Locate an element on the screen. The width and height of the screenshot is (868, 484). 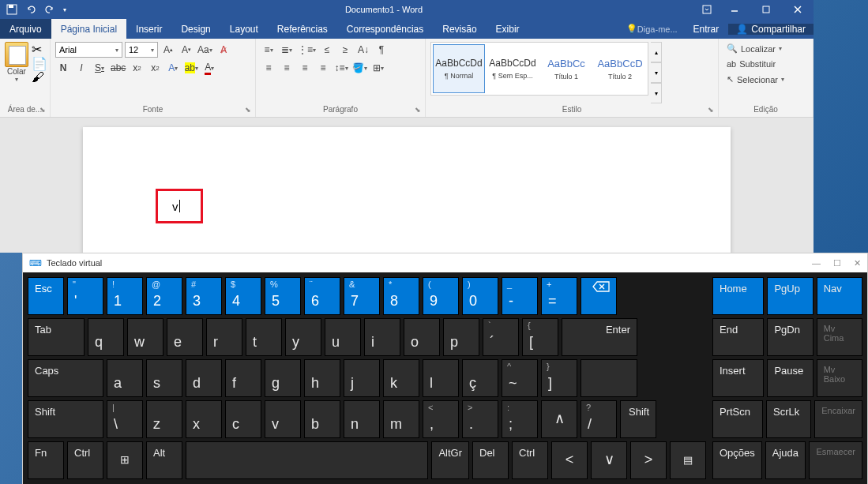
key-x: x is located at coordinates (204, 419).